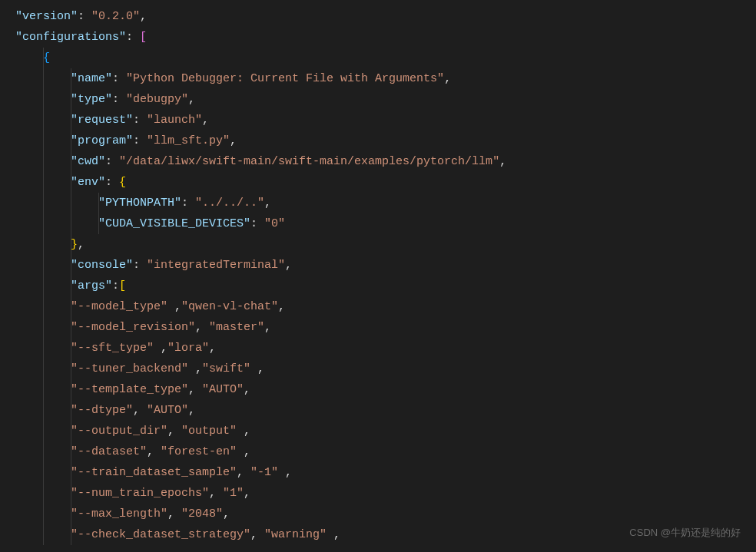 This screenshot has width=756, height=552. I want to click on code-line: "--model_revision", "master",, so click(386, 327).